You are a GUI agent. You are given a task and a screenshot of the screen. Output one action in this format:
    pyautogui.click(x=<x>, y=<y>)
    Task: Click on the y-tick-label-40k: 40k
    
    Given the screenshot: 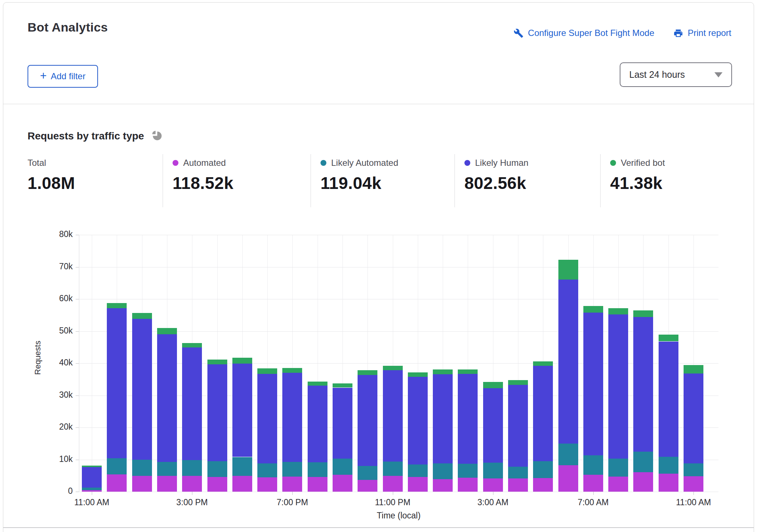 What is the action you would take?
    pyautogui.click(x=51, y=362)
    